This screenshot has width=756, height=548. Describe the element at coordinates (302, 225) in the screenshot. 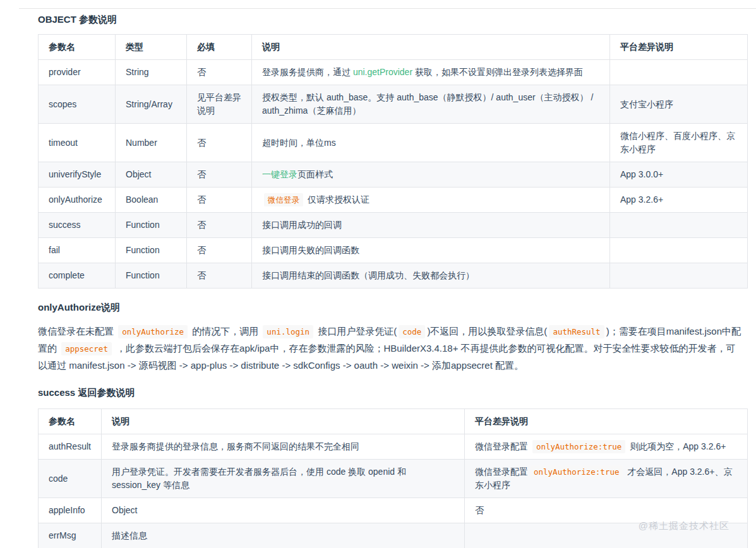

I see `text-span: 接口调用成功的回调` at that location.